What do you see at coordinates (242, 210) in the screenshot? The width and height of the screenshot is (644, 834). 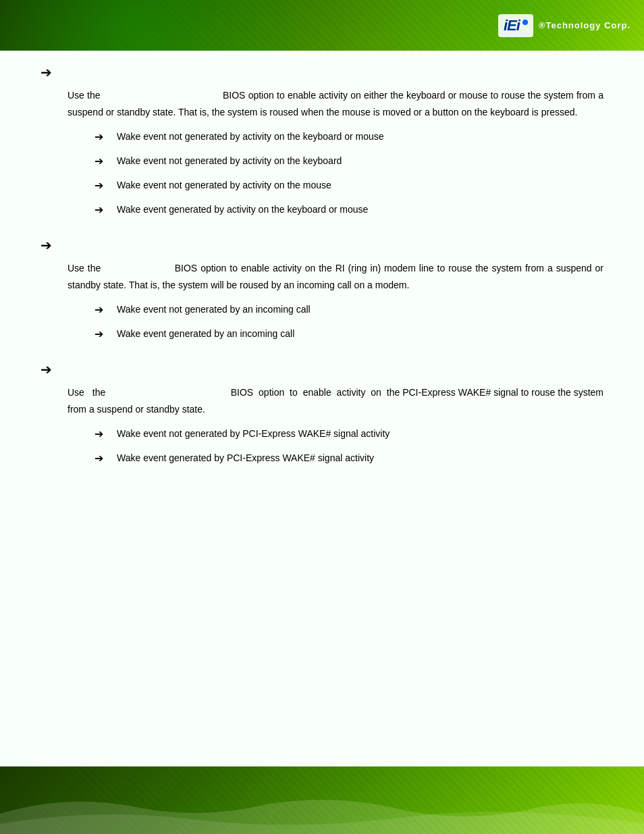 I see `option-text-4: Wake event generated by activity on the …` at bounding box center [242, 210].